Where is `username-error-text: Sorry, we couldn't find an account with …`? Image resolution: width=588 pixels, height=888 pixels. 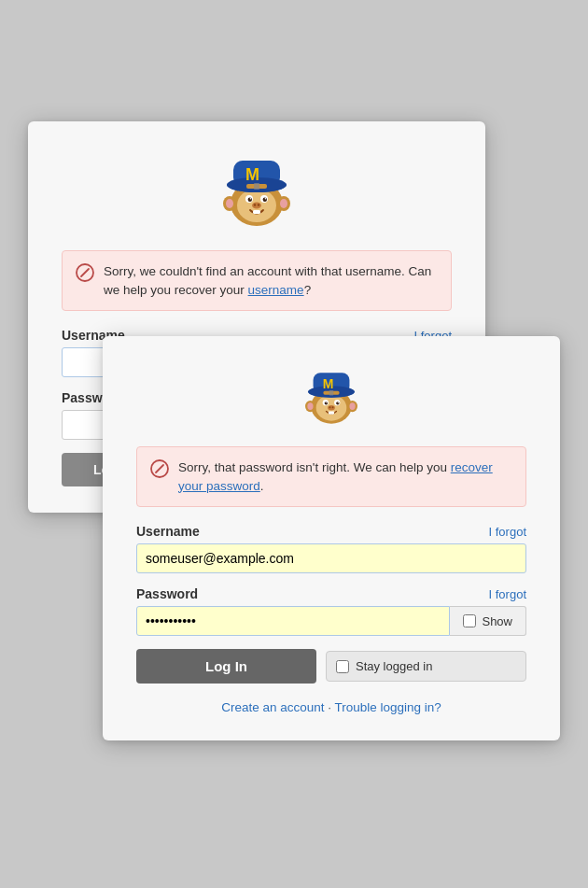 username-error-text: Sorry, we couldn't find an account with … is located at coordinates (271, 280).